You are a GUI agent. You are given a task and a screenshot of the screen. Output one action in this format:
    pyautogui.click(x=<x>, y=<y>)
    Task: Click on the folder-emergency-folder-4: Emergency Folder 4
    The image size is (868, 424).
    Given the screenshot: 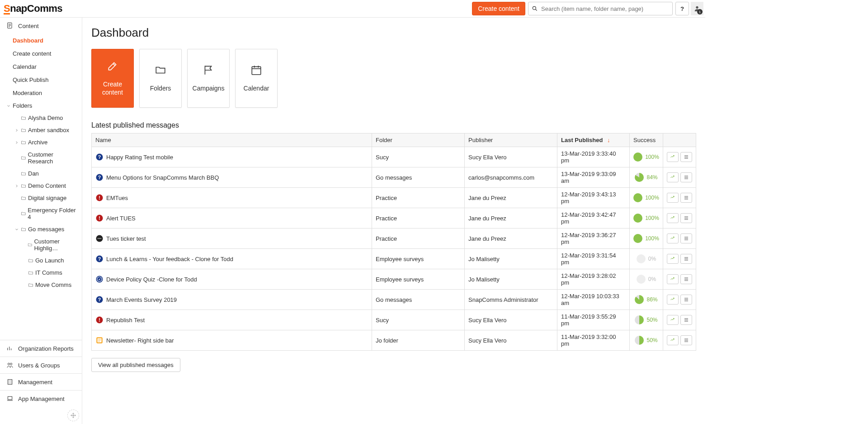 What is the action you would take?
    pyautogui.click(x=41, y=214)
    